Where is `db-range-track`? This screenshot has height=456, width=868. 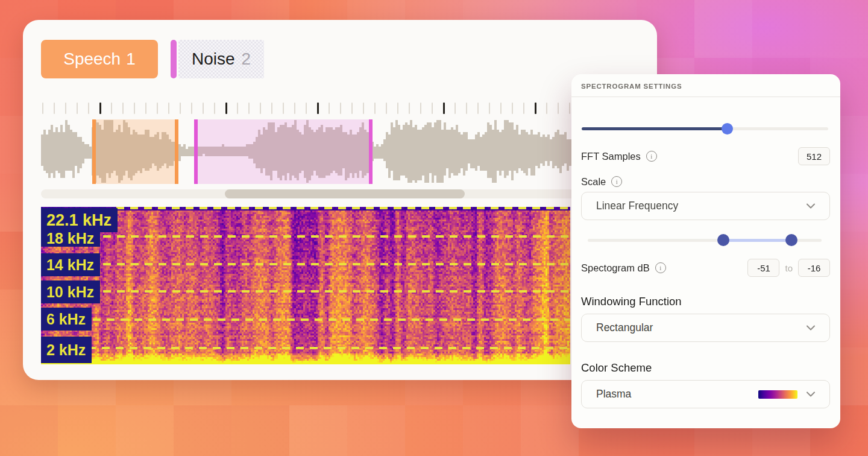
db-range-track is located at coordinates (705, 240).